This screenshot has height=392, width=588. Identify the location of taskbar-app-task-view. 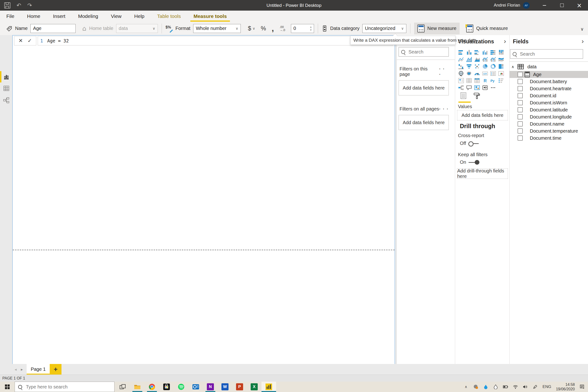
(123, 387).